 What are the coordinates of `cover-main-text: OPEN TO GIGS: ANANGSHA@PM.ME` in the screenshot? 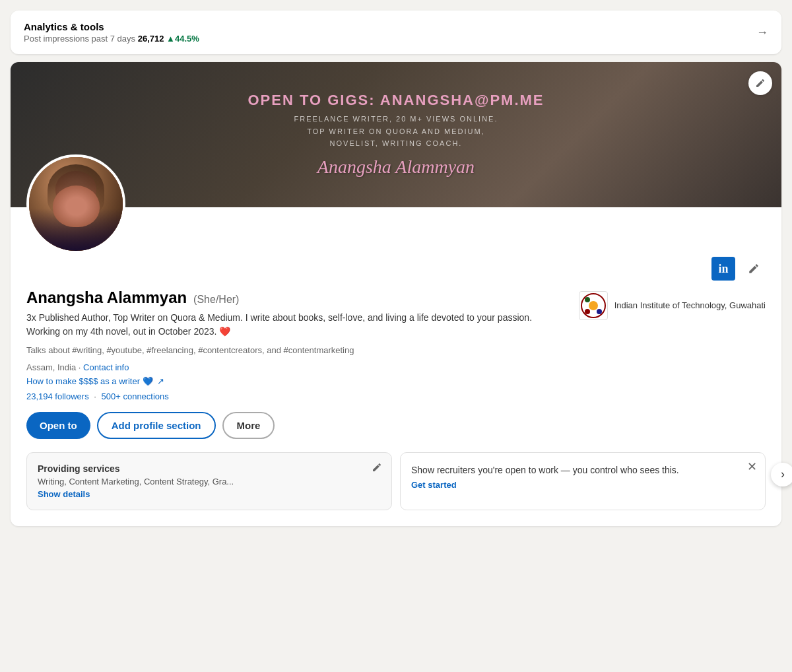 It's located at (396, 100).